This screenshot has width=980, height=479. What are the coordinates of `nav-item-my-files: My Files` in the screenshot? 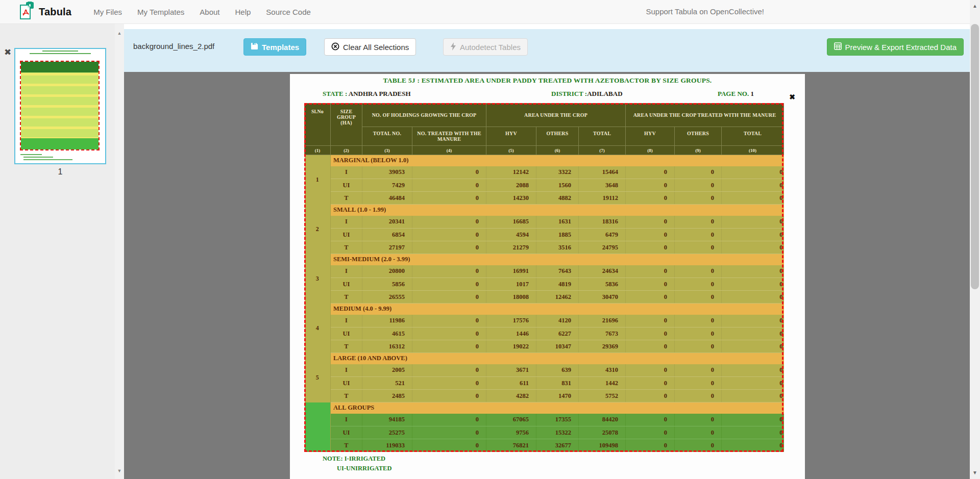 It's located at (108, 12).